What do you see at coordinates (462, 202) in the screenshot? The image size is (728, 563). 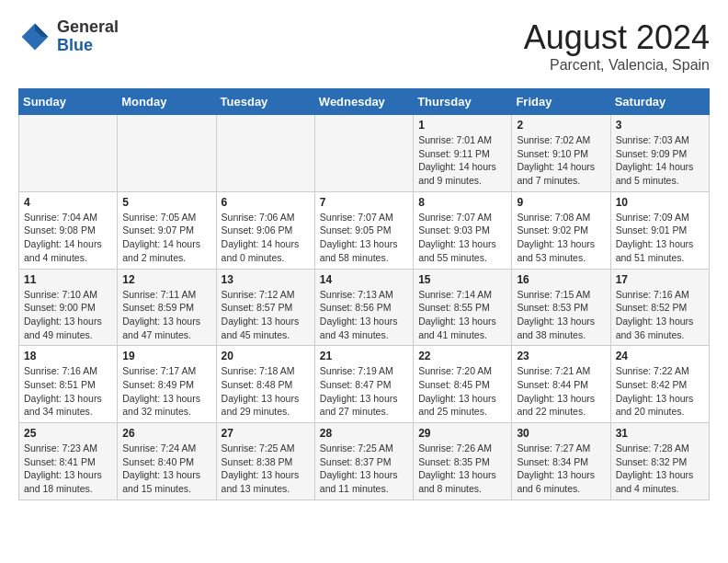 I see `day-number: 8` at bounding box center [462, 202].